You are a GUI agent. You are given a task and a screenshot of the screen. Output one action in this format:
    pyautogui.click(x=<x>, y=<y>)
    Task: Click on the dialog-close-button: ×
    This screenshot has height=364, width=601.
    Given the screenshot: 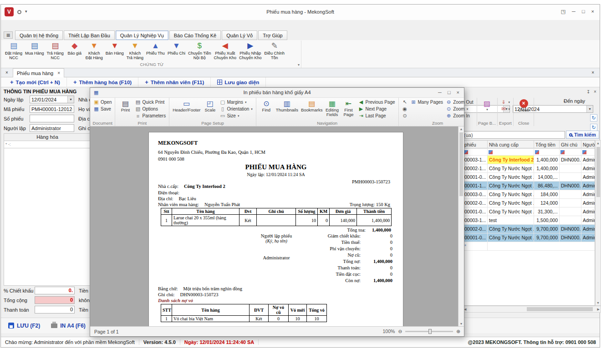 What is the action you would take?
    pyautogui.click(x=458, y=92)
    